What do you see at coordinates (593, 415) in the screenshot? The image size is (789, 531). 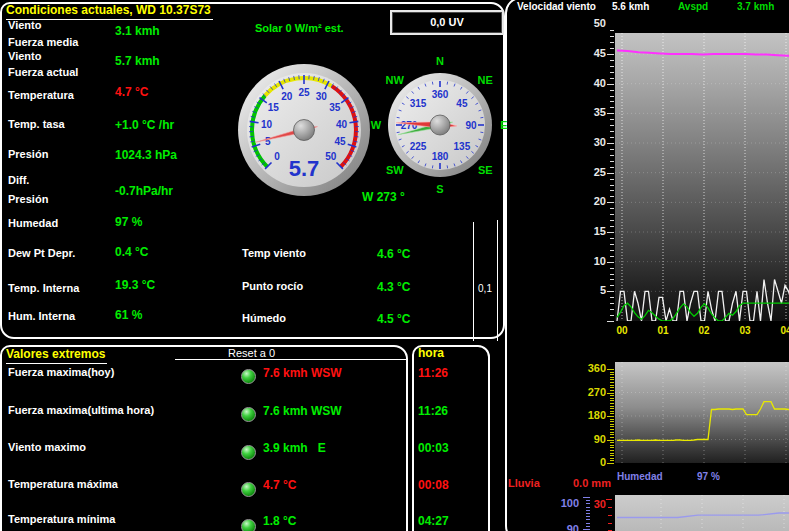 I see `direction-chart-ytick: 180` at bounding box center [593, 415].